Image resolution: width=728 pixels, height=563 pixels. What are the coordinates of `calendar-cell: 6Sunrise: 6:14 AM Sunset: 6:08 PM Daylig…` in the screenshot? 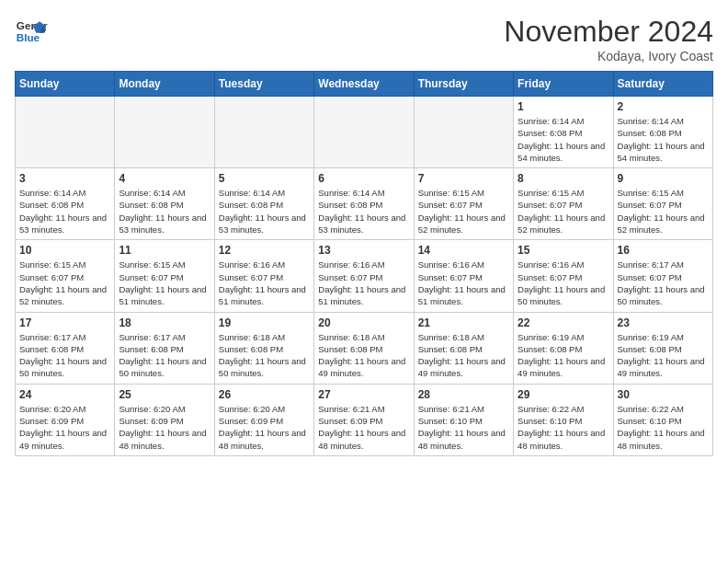 It's located at (364, 204).